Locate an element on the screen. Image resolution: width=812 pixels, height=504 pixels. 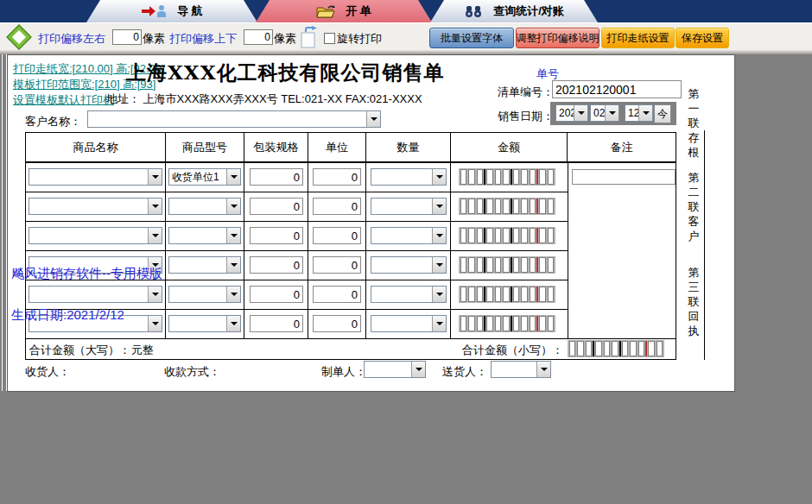
pixels-label-2: 像素 is located at coordinates (285, 39).